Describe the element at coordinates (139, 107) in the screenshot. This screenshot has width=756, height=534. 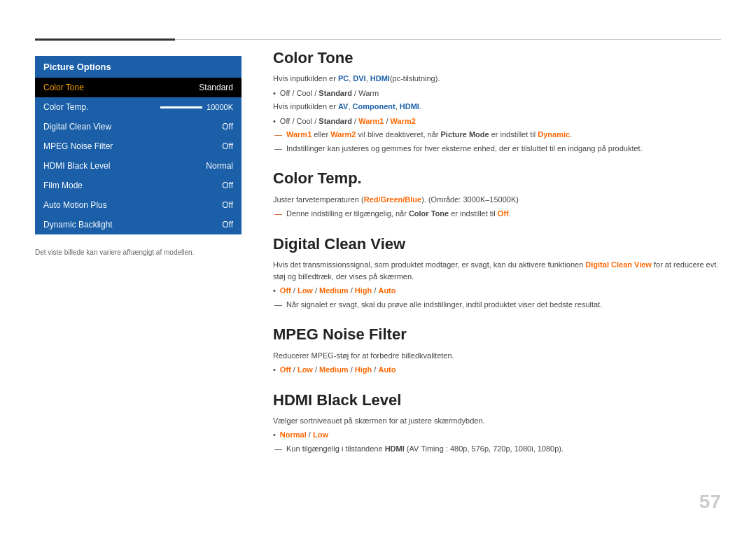
I see `menu-item-color-temp: Color Temp. 10000K` at that location.